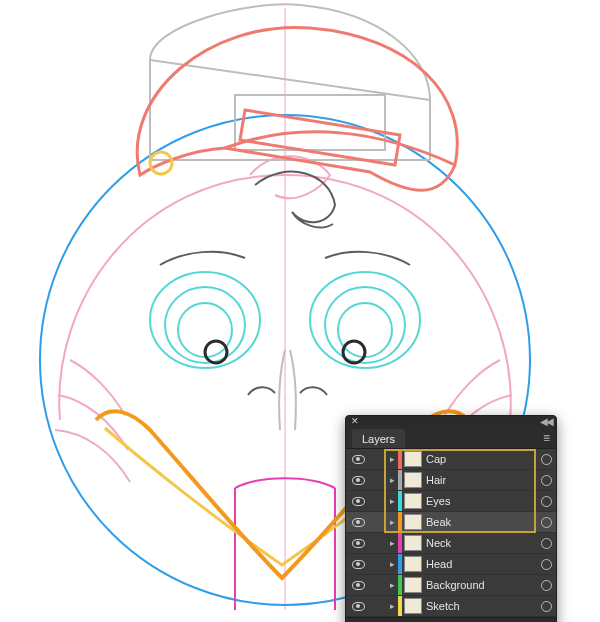 The image size is (600, 622). I want to click on nostril-right, so click(314, 391).